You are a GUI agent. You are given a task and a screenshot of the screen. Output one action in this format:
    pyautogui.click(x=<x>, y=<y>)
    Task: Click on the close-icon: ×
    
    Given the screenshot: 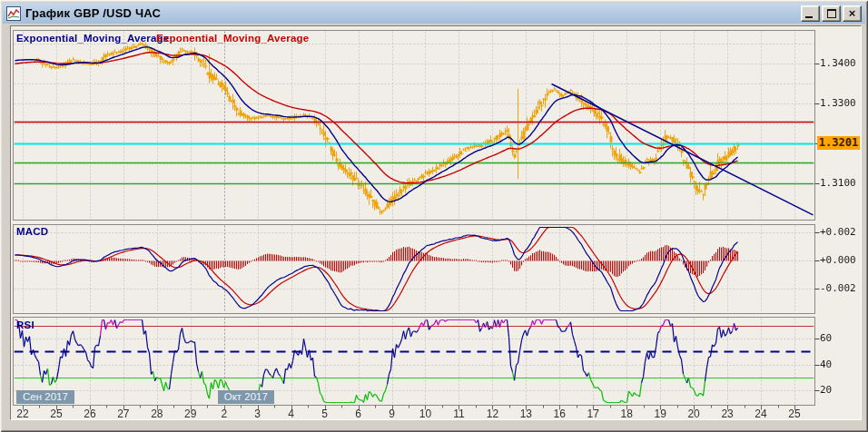 What is the action you would take?
    pyautogui.click(x=853, y=13)
    